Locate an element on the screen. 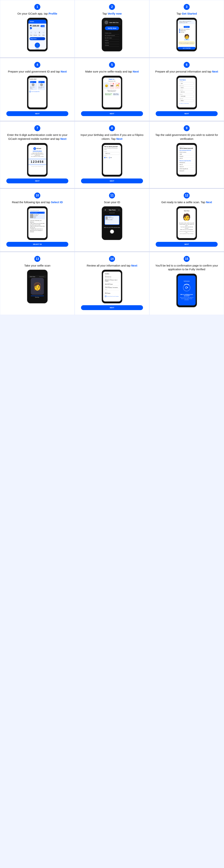  step-13-title: Take your selfie scan is located at coordinates (37, 266).